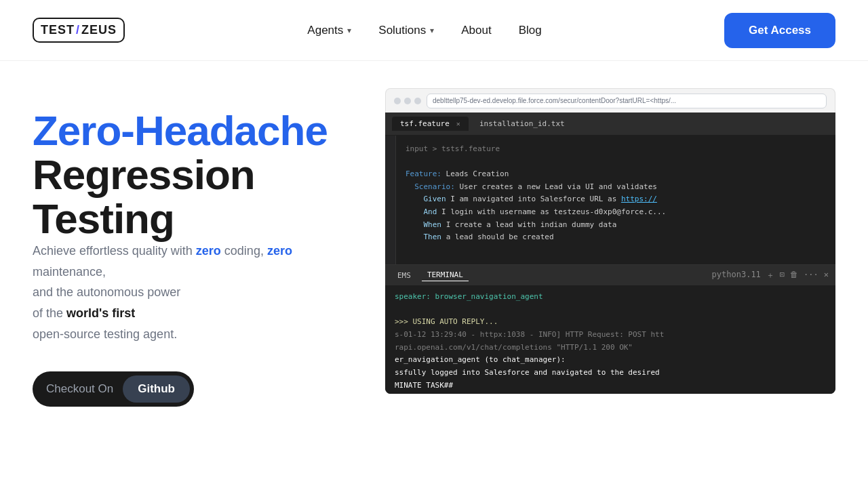 This screenshot has width=868, height=488. I want to click on term-using: >>> USING AUTO REPLY..., so click(610, 323).